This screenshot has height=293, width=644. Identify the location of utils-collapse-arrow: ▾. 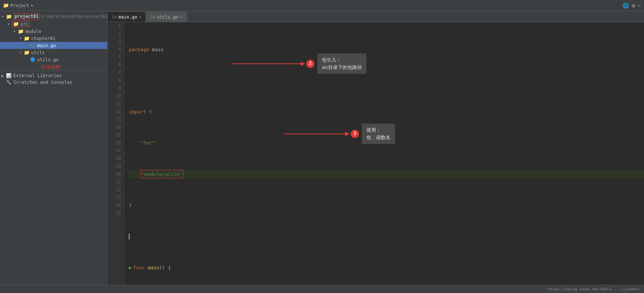
(22, 53).